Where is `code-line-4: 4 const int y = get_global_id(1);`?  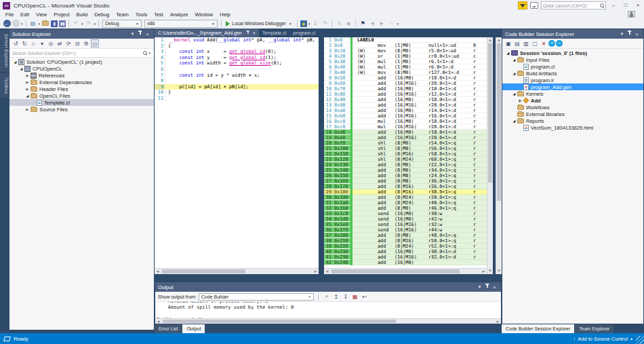
code-line-4: 4 const int y = get_global_id(1); is located at coordinates (237, 58).